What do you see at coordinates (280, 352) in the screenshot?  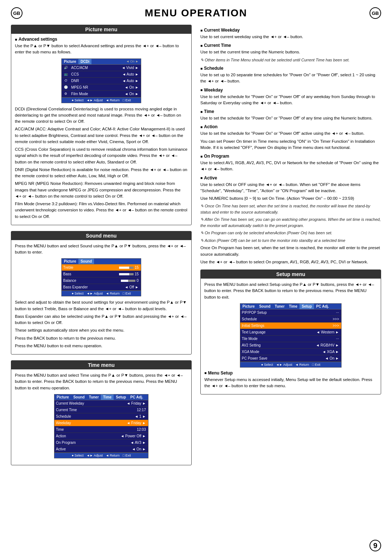 I see `setup-osd-label-xga: XGA Mode` at bounding box center [280, 352].